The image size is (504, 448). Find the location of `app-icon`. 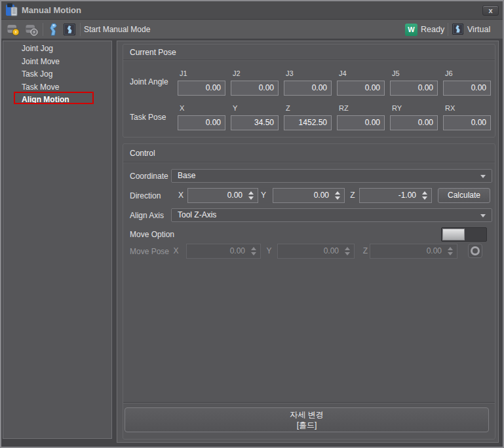

app-icon is located at coordinates (12, 12).